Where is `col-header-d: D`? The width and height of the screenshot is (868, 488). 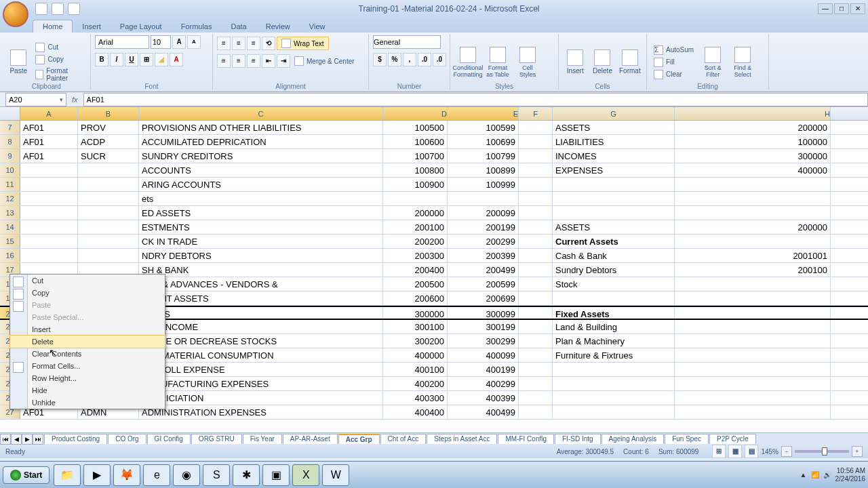
col-header-d: D is located at coordinates (415, 114).